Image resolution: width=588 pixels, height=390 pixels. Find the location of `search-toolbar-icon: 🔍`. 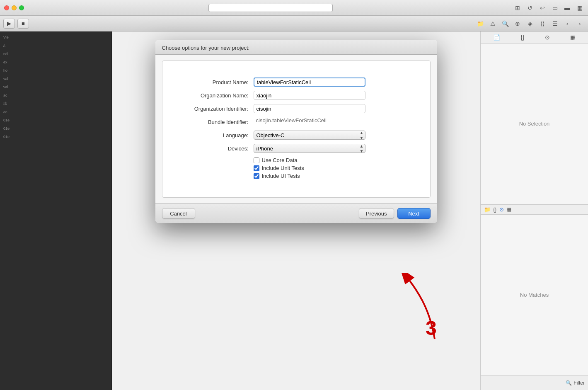

search-toolbar-icon: 🔍 is located at coordinates (505, 24).